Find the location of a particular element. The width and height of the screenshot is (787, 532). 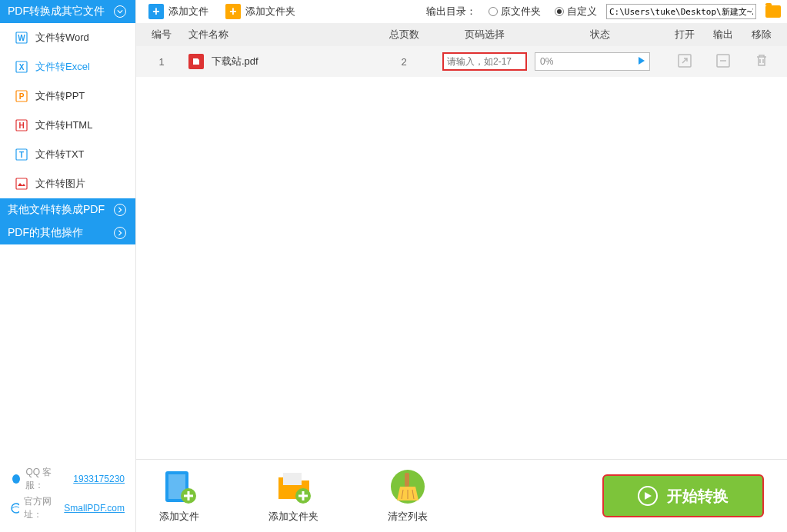

bottom-label: 添加文件 is located at coordinates (179, 517).